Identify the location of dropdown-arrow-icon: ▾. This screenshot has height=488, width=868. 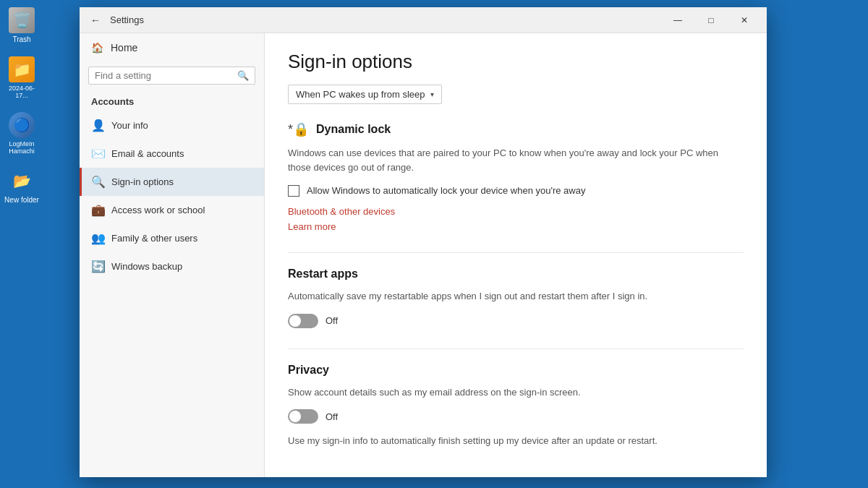
(433, 94).